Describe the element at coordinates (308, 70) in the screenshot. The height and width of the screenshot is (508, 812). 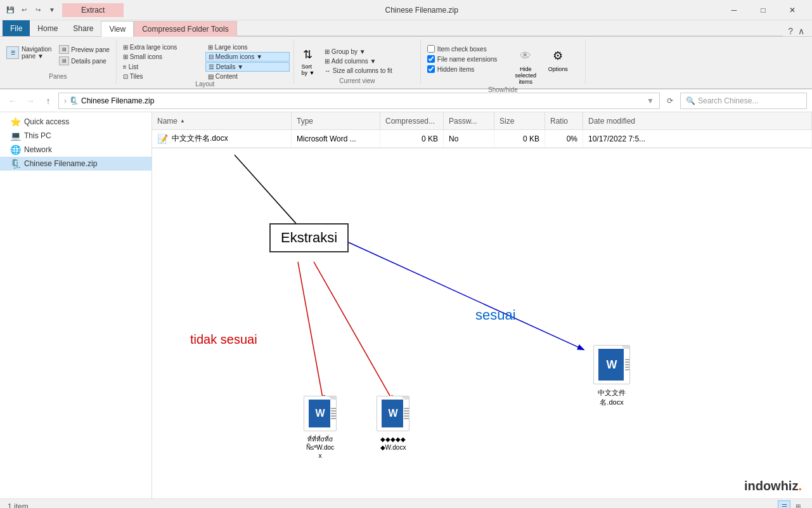
I see `sort-label: Sortby ▼` at that location.